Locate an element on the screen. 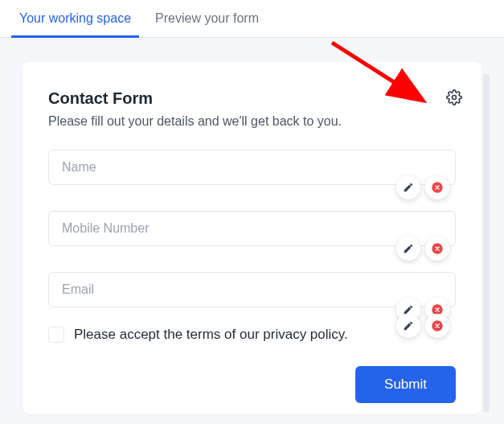 This screenshot has width=504, height=424. privacy-checkbox is located at coordinates (56, 335).